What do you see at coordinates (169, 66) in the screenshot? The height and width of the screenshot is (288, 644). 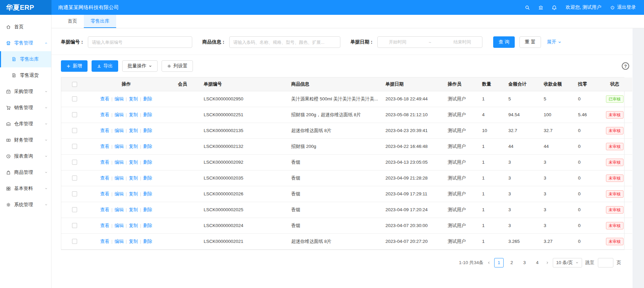 I see `gear-icon` at bounding box center [169, 66].